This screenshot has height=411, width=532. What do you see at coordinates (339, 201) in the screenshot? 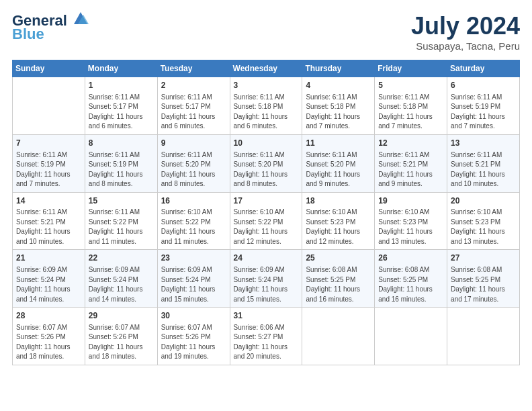
I see `day-number: 18` at bounding box center [339, 201].